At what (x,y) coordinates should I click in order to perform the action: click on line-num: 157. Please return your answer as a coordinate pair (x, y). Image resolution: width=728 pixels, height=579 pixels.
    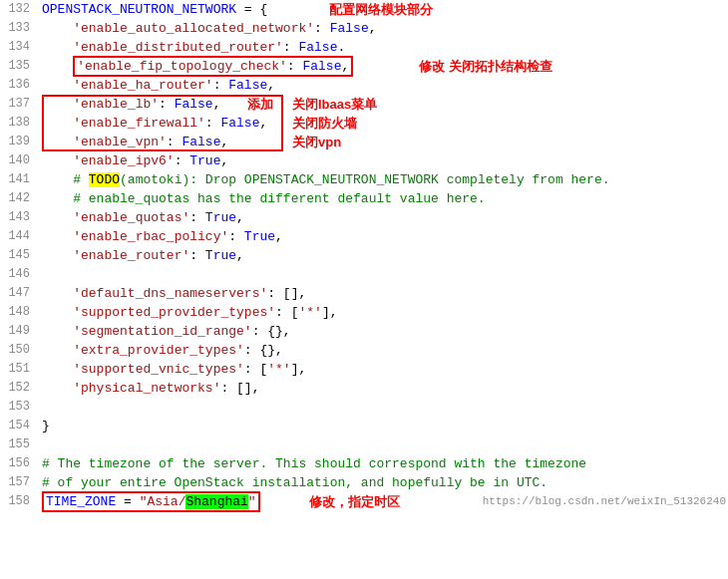
    Looking at the image, I should click on (19, 482).